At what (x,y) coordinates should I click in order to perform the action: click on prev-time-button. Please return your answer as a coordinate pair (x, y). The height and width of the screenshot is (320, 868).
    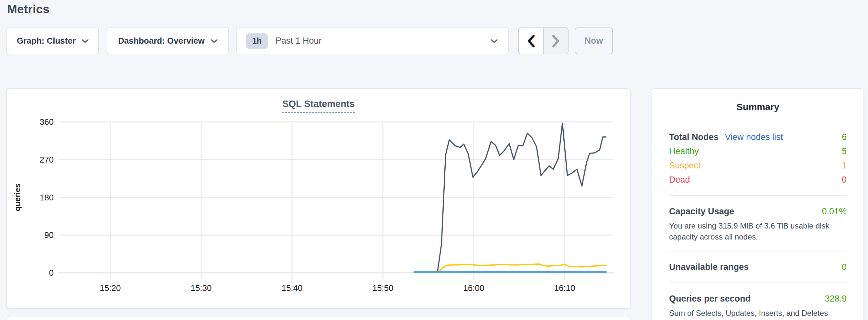
    Looking at the image, I should click on (531, 41).